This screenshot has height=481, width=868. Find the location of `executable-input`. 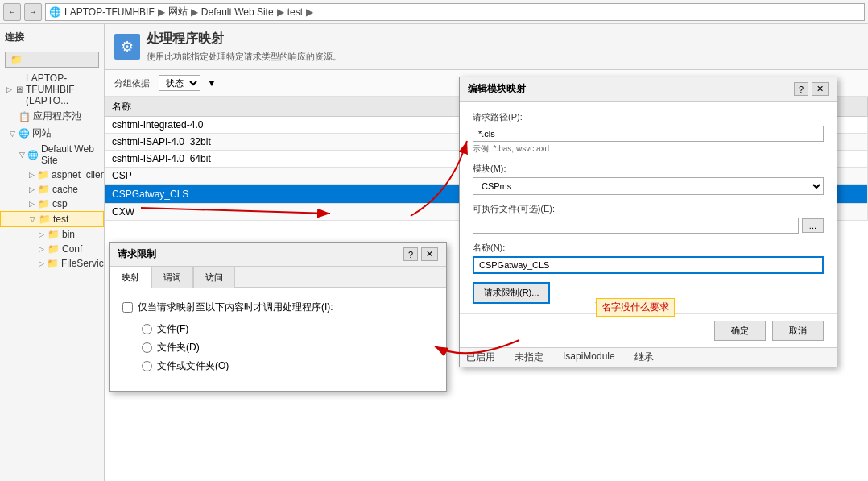

executable-input is located at coordinates (636, 226).